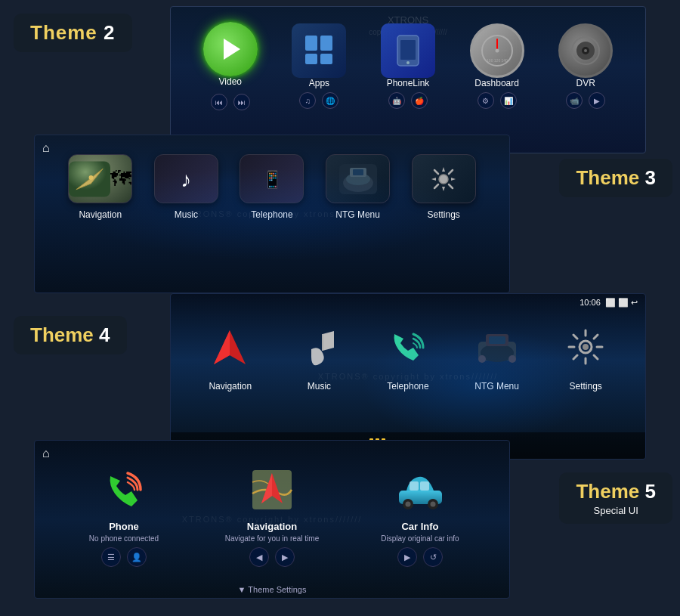  Describe the element at coordinates (219, 102) in the screenshot. I see `video-prev-btn: ⏮` at that location.